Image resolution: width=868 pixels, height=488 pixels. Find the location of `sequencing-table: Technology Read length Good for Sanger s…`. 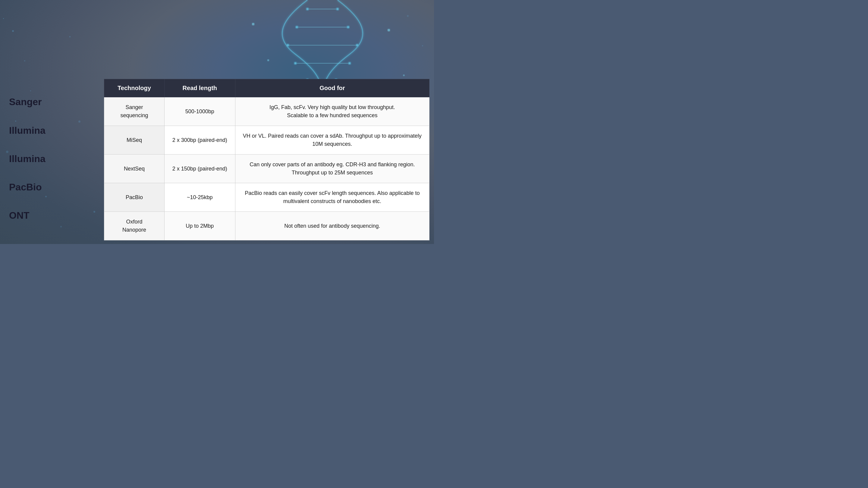

sequencing-table: Technology Read length Good for Sanger s… is located at coordinates (267, 160).